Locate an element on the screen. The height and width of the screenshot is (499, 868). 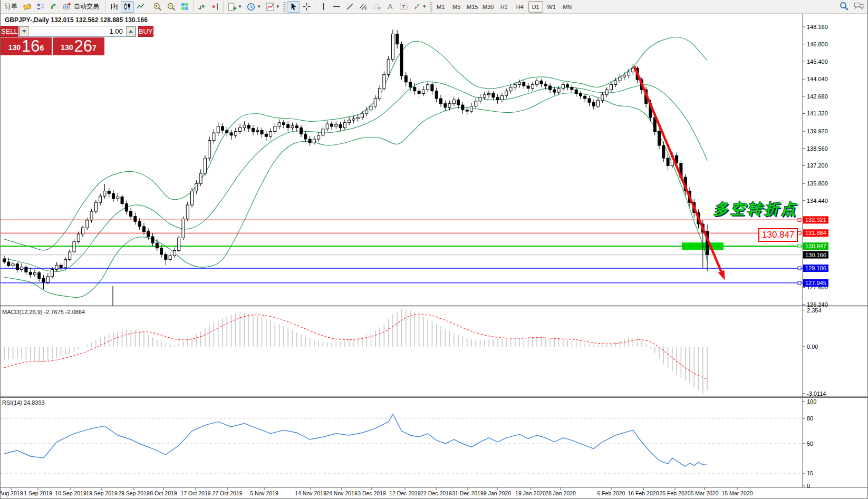
timeframe-d1: D1 is located at coordinates (536, 7).